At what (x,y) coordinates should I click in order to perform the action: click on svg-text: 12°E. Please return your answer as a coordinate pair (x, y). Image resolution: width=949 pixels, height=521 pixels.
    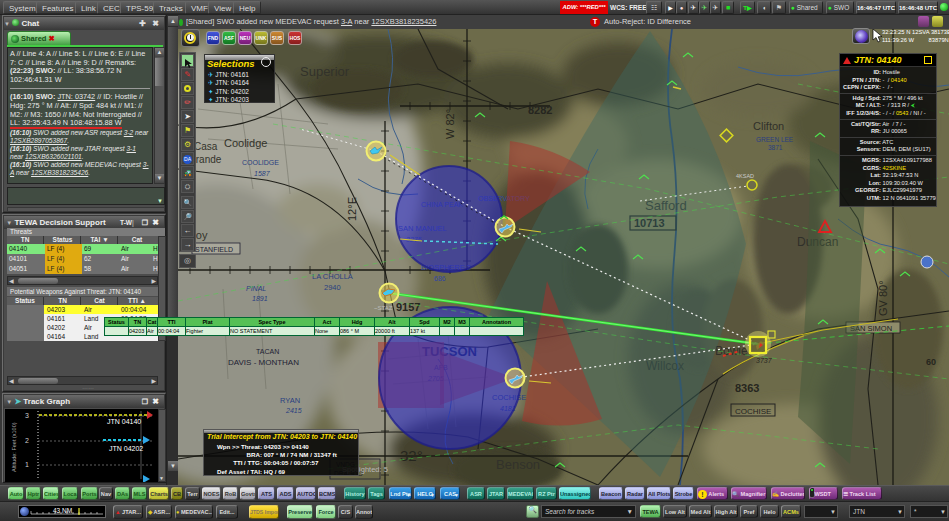
    Looking at the image, I should click on (352, 209).